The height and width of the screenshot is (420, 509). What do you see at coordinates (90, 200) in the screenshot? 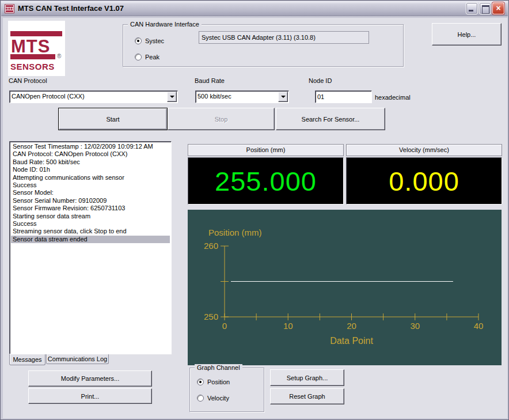
I see `list-item: Sensor Serial Number: 09102009` at bounding box center [90, 200].